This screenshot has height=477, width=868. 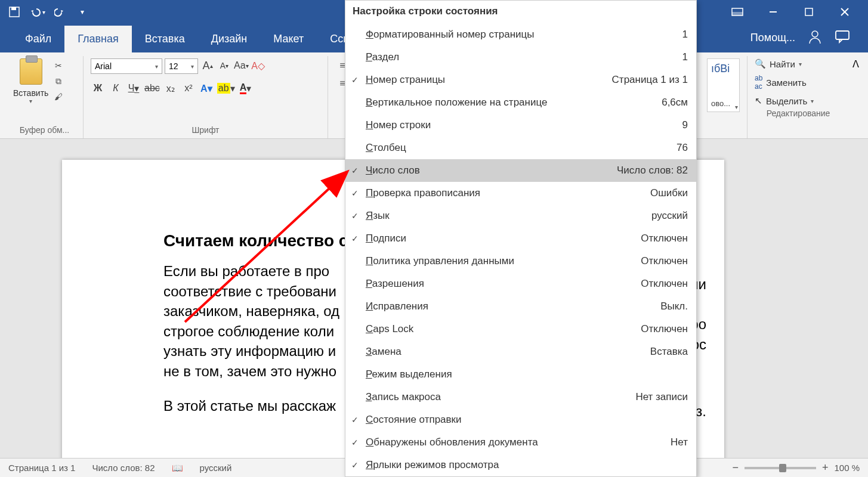 I want to click on style-sample-2: ово..., so click(x=723, y=104).